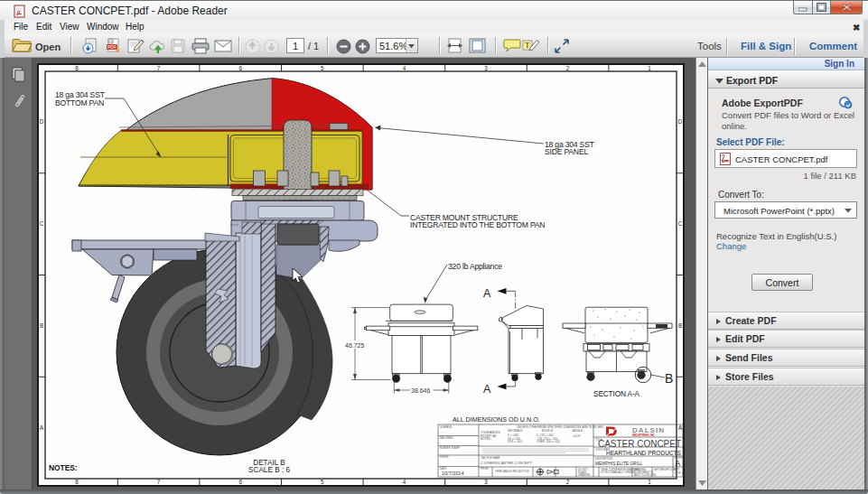  What do you see at coordinates (603, 459) in the screenshot?
I see `svg-text: DESCRIPTION` at bounding box center [603, 459].